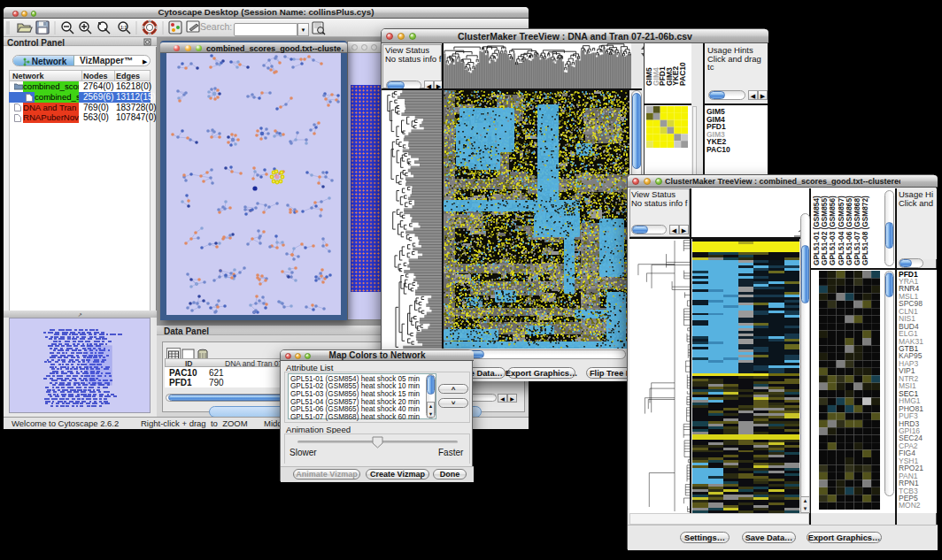 The height and width of the screenshot is (560, 942). Describe the element at coordinates (124, 27) in the screenshot. I see `svg-text: 1:1` at that location.